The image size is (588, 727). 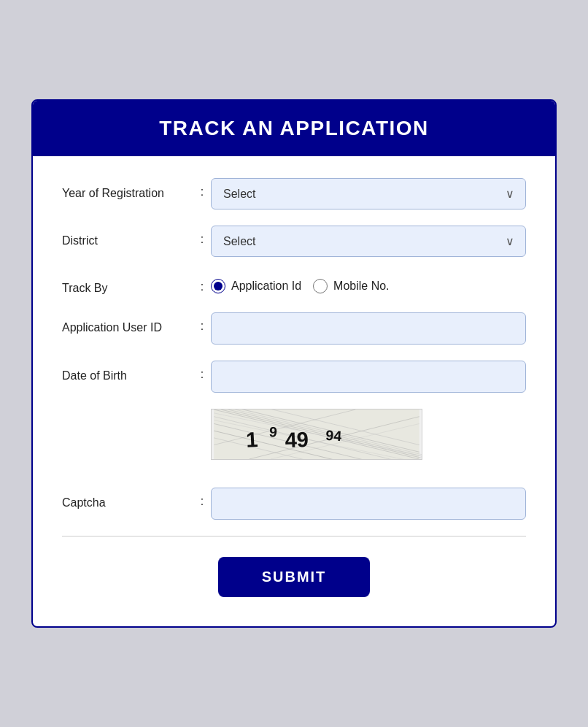 What do you see at coordinates (294, 285) in the screenshot?
I see `track-by-row: Track By : Application Id Mobile No.` at bounding box center [294, 285].